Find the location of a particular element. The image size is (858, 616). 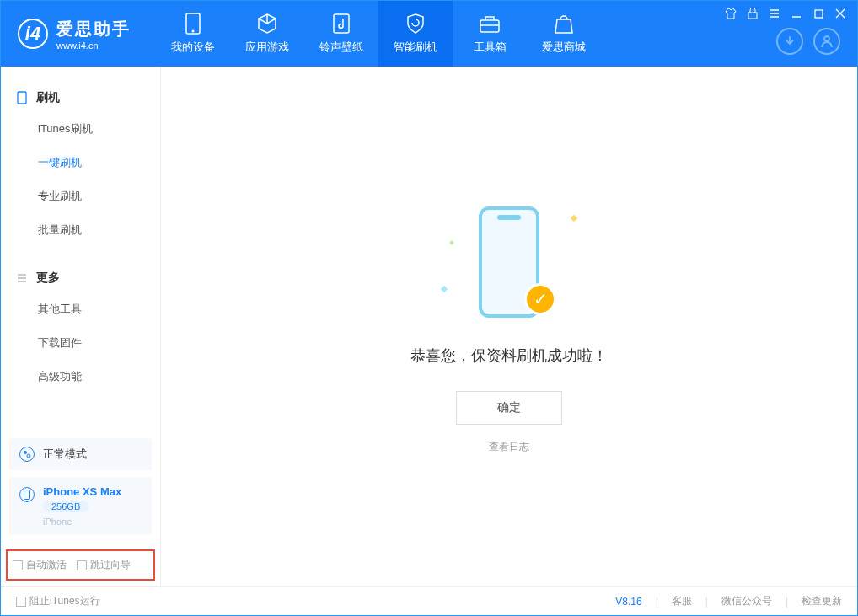

minimize-icon is located at coordinates (796, 13).